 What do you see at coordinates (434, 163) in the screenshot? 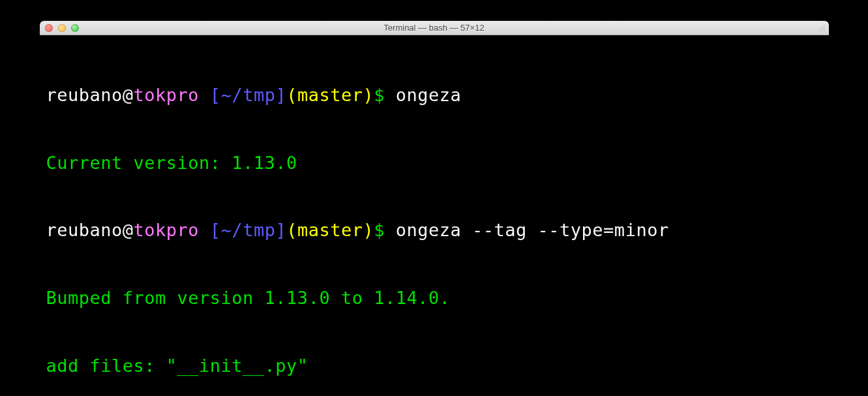
I see `output-line: Current version: 1.13.0` at bounding box center [434, 163].